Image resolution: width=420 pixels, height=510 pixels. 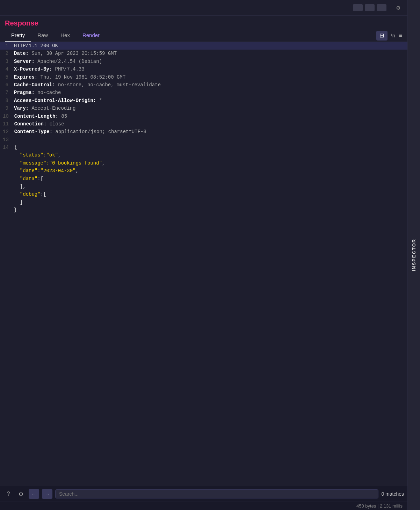 I want to click on settings-bottom-button: ⚙, so click(x=21, y=494).